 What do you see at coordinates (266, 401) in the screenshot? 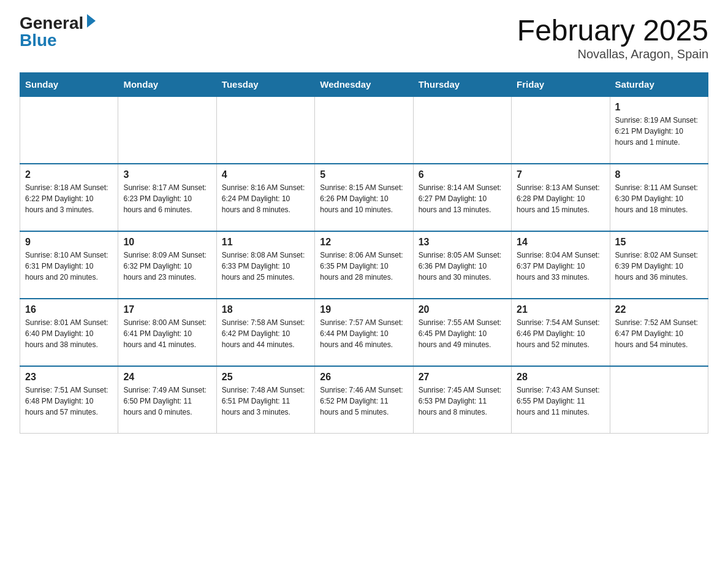
I see `day-info: Sunrise: 7:48 AM Sunset: 6:51 PM Dayligh…` at bounding box center [266, 401].